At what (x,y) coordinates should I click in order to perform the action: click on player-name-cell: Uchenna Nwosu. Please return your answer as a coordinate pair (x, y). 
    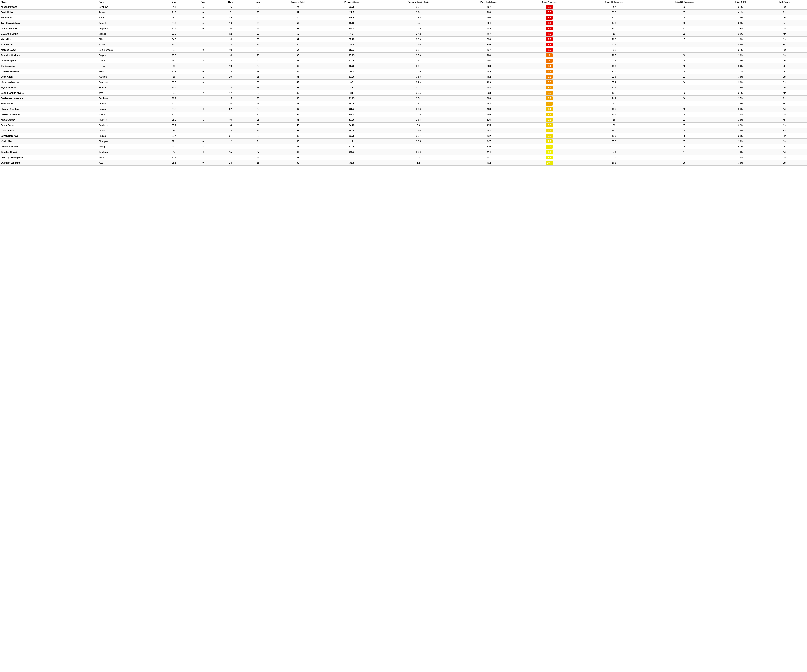
    Looking at the image, I should click on (49, 82).